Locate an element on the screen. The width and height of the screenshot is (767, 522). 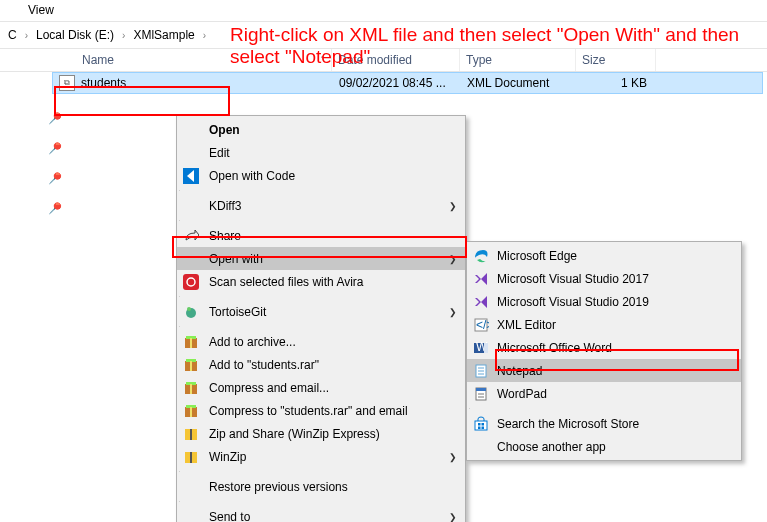
ctx-kdiff3: KDiff3❯ is located at coordinates (321, 206).